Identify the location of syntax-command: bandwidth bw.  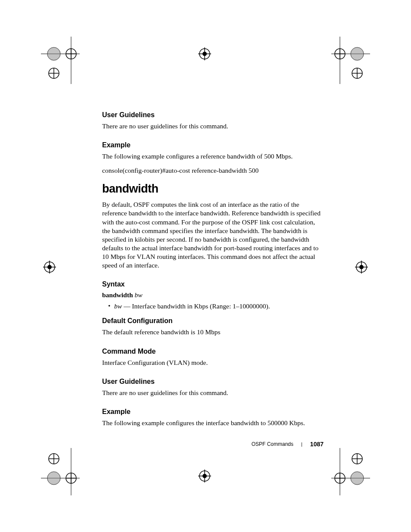
(212, 295).